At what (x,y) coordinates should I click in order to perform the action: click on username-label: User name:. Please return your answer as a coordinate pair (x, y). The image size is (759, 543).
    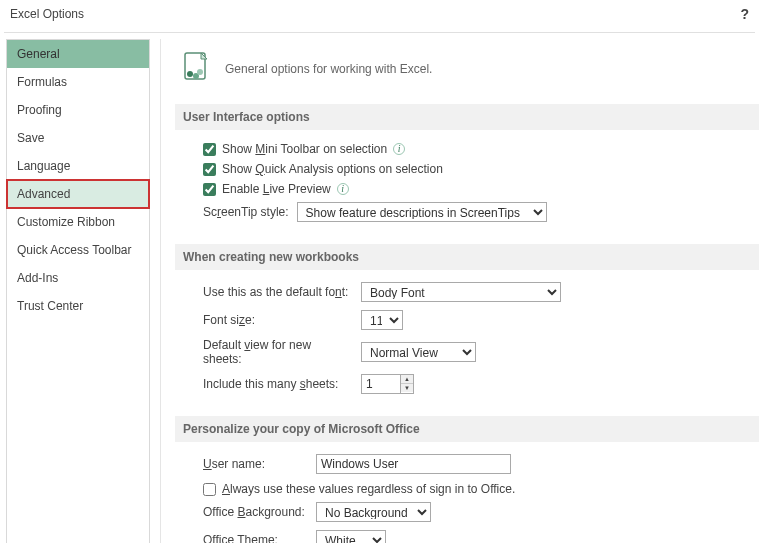
    Looking at the image, I should click on (256, 464).